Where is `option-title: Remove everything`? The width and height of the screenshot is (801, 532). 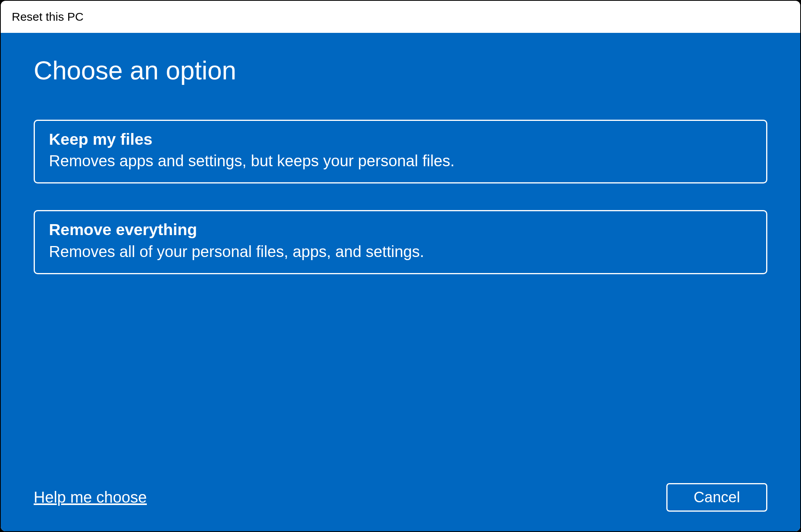
option-title: Remove everything is located at coordinates (400, 230).